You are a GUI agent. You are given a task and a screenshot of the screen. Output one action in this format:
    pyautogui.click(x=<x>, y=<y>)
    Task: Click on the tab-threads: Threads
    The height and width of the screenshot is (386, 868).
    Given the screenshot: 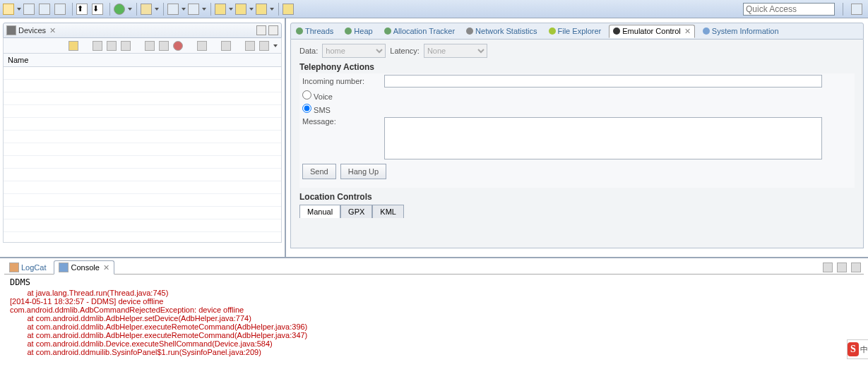 What is the action you would take?
    pyautogui.click(x=315, y=31)
    